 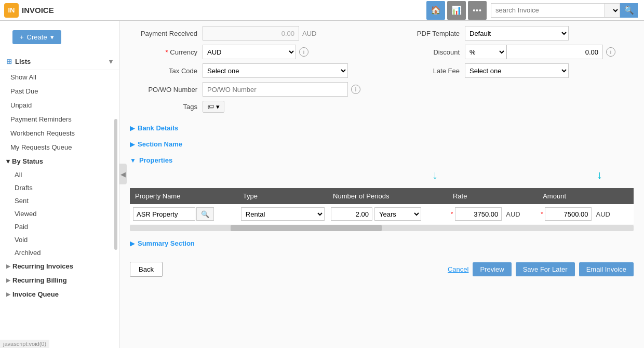 I want to click on discount-amount-input, so click(x=555, y=52).